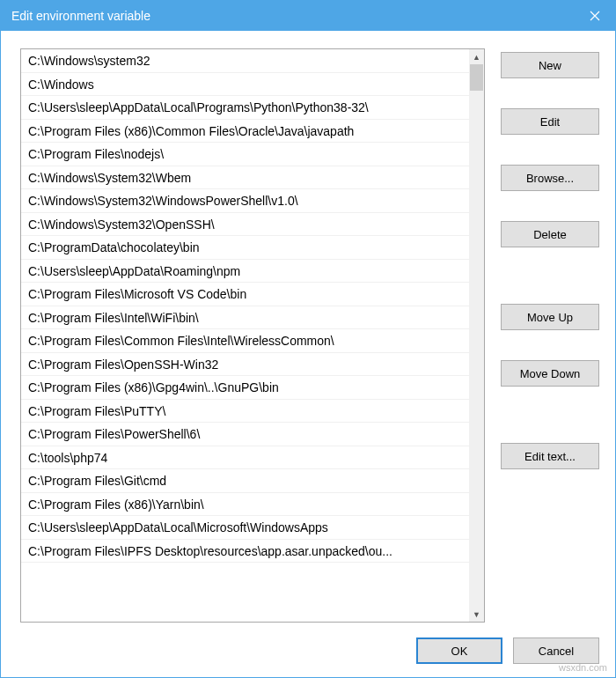  What do you see at coordinates (477, 615) in the screenshot?
I see `scroll-down-button: ▼` at bounding box center [477, 615].